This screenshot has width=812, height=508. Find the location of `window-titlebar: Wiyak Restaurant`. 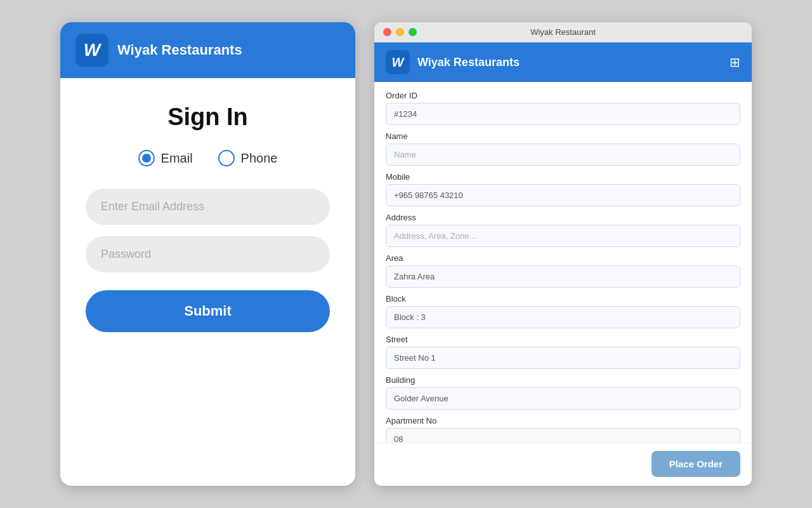

window-titlebar: Wiyak Restaurant is located at coordinates (563, 32).